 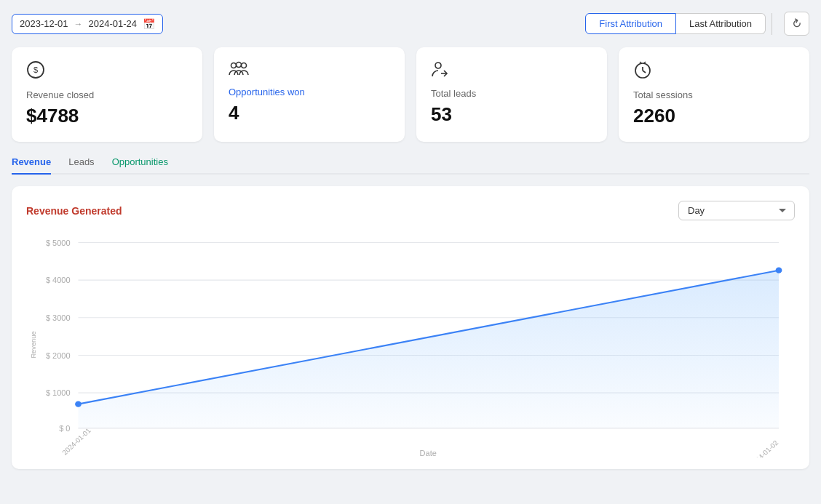 What do you see at coordinates (675, 23) in the screenshot?
I see `attribution-group: First Attribution Last Attribution` at bounding box center [675, 23].